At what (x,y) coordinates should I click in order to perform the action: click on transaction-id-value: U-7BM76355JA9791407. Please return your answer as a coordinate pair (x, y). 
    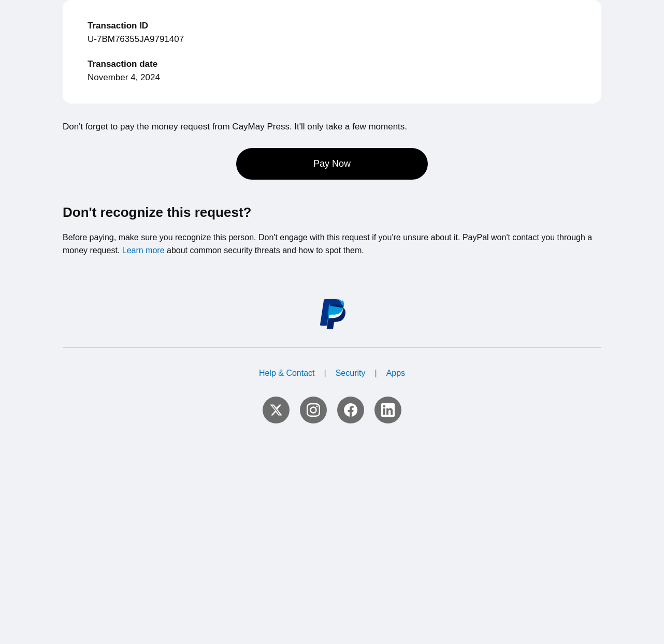
    Looking at the image, I should click on (332, 39).